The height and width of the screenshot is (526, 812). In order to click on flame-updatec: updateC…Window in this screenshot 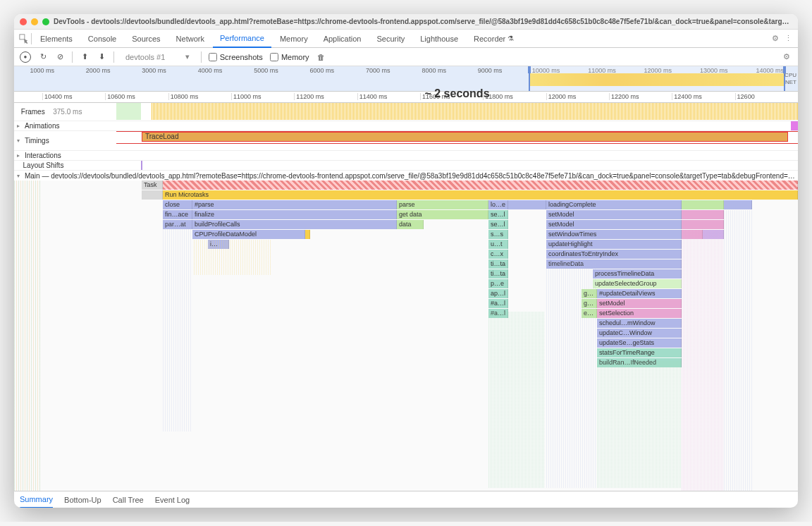, I will do `click(639, 333)`.